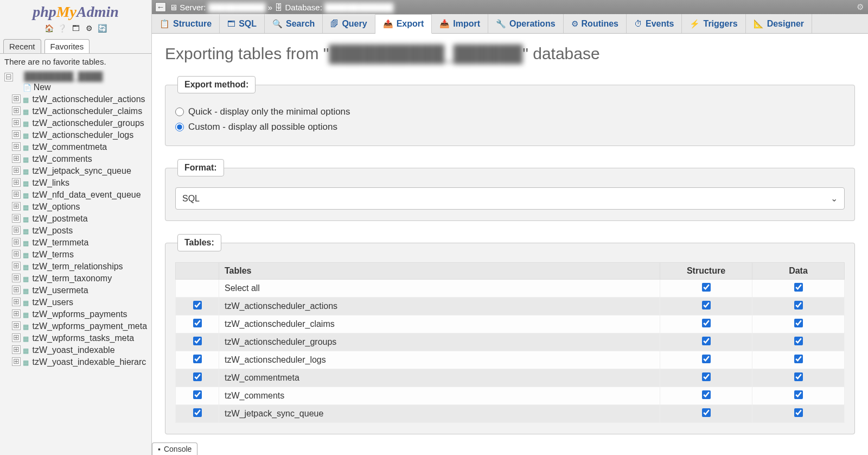  Describe the element at coordinates (78, 219) in the screenshot. I see `tree-table-item: ▦ tzW_postmeta` at that location.